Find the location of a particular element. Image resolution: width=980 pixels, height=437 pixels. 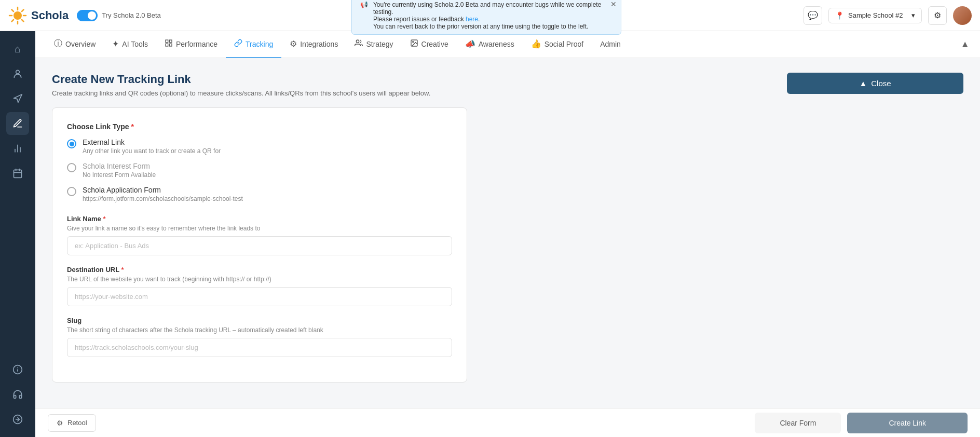

tab-awareness: 📣 Awareness is located at coordinates (490, 45).